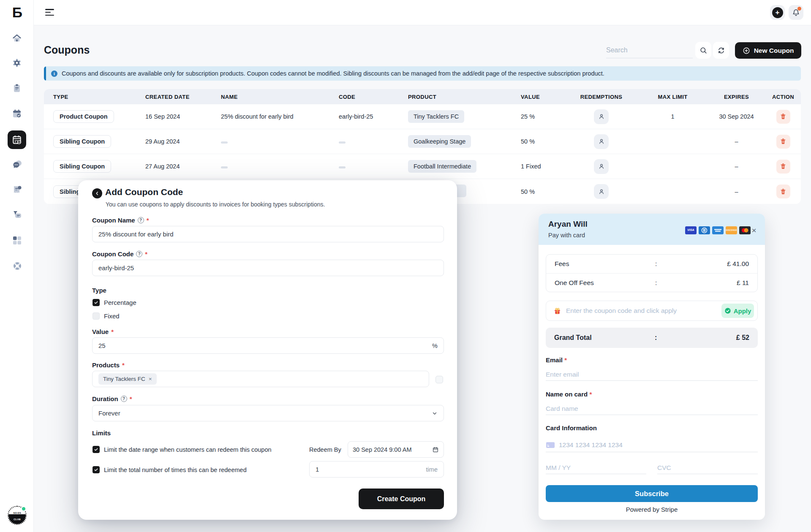  What do you see at coordinates (550, 445) in the screenshot?
I see `credit-card-icon` at bounding box center [550, 445].